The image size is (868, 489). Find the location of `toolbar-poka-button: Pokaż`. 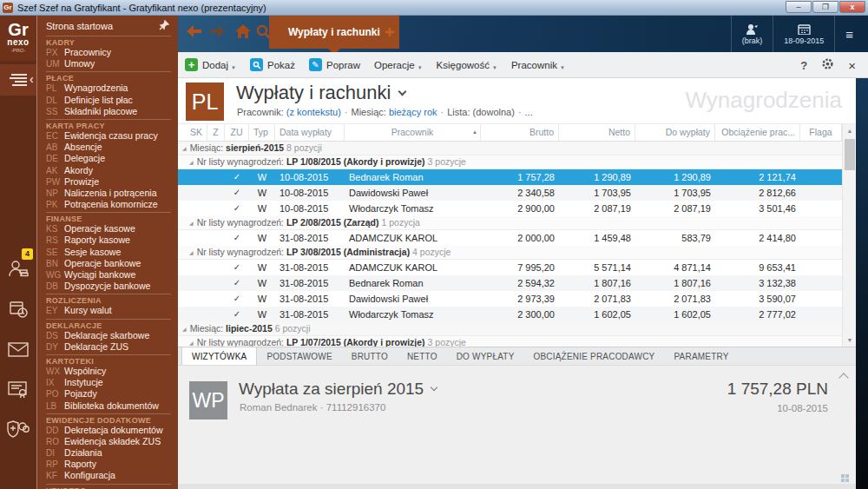

toolbar-poka-button: Pokaż is located at coordinates (273, 64).